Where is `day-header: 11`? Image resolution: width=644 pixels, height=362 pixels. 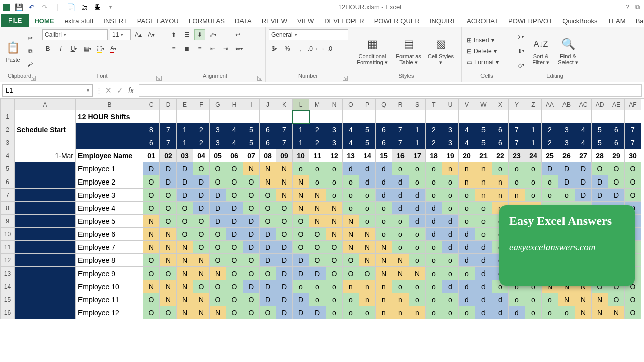 day-header: 11 is located at coordinates (318, 156).